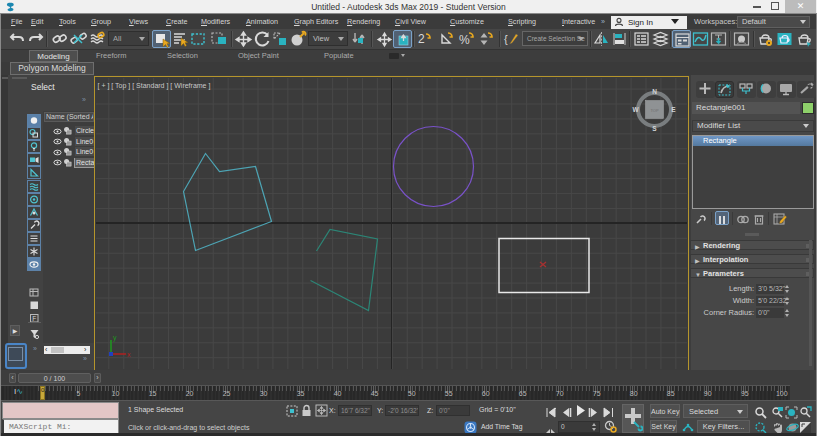  I want to click on svg-text: y, so click(115, 338).